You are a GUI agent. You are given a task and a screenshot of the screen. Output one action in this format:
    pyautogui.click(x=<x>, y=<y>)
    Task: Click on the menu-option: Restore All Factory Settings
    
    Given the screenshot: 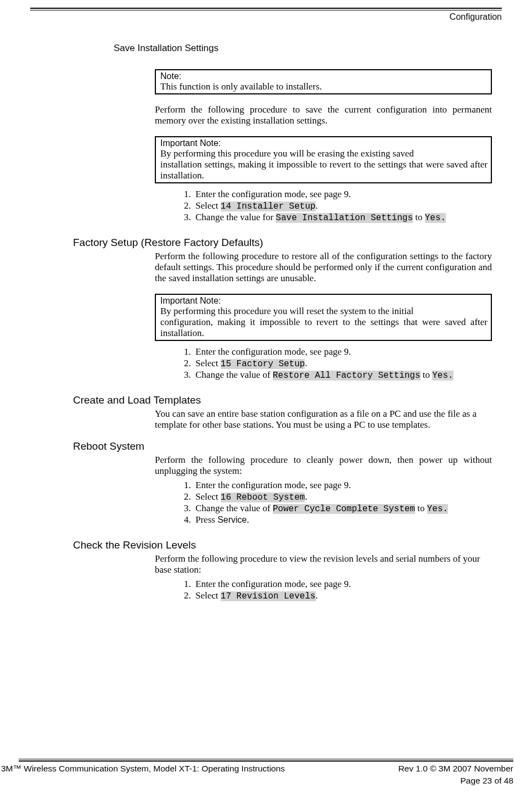 What is the action you would take?
    pyautogui.click(x=347, y=376)
    